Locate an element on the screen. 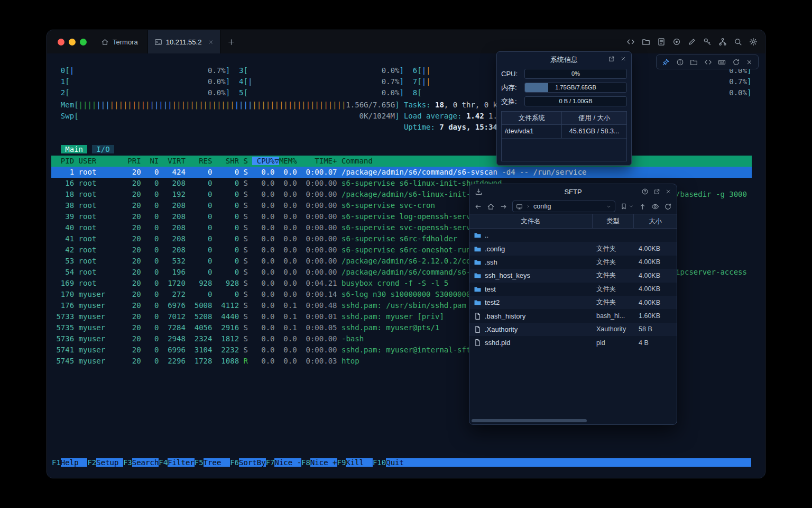 Image resolution: width=812 pixels, height=508 pixels. fkey-f4-filter: F4Filter is located at coordinates (177, 462).